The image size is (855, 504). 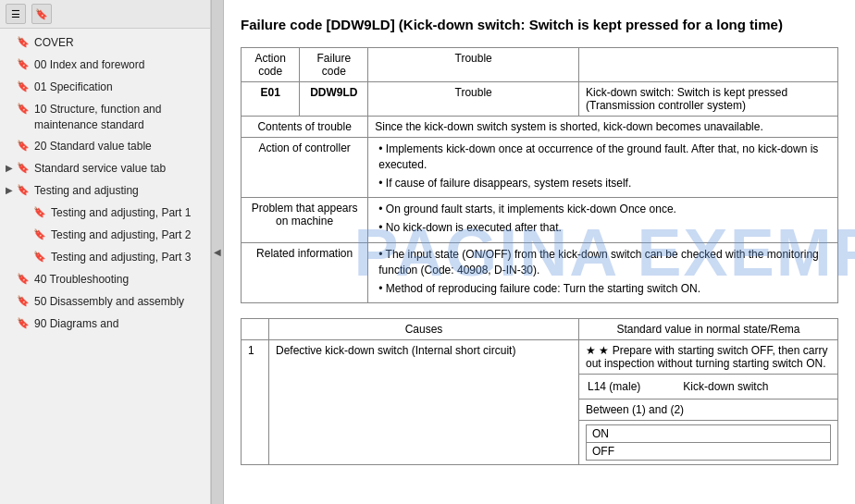 What do you see at coordinates (605, 209) in the screenshot?
I see `problem-bullet-1: On ground fault starts, it implements ki…` at bounding box center [605, 209].